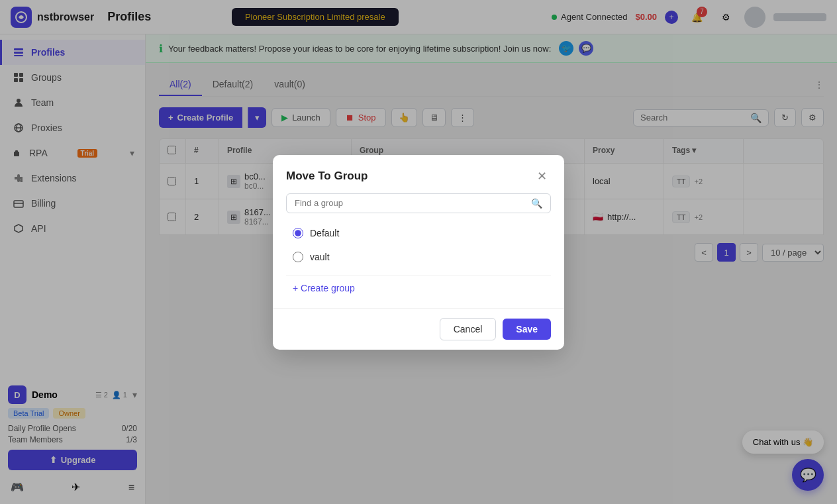  I want to click on group-option-default: Default, so click(418, 233).